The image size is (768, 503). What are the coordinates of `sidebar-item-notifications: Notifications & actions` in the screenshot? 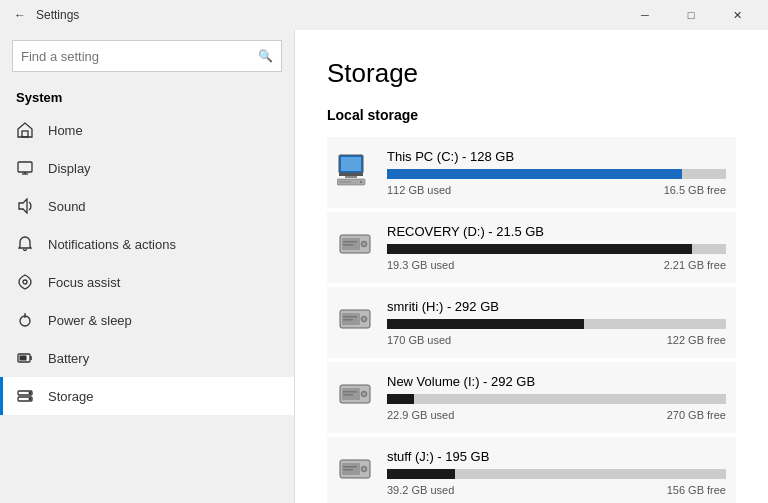 It's located at (147, 244).